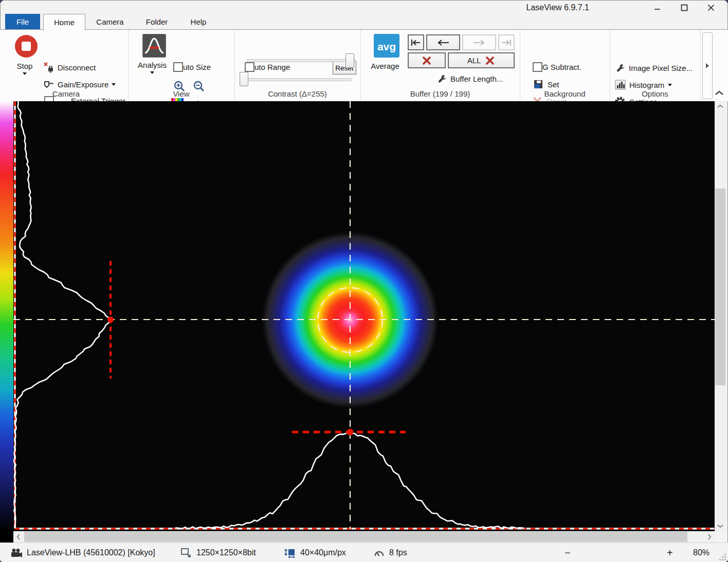 This screenshot has width=728, height=562. Describe the element at coordinates (25, 74) in the screenshot. I see `stop-dropdown-caret` at that location.